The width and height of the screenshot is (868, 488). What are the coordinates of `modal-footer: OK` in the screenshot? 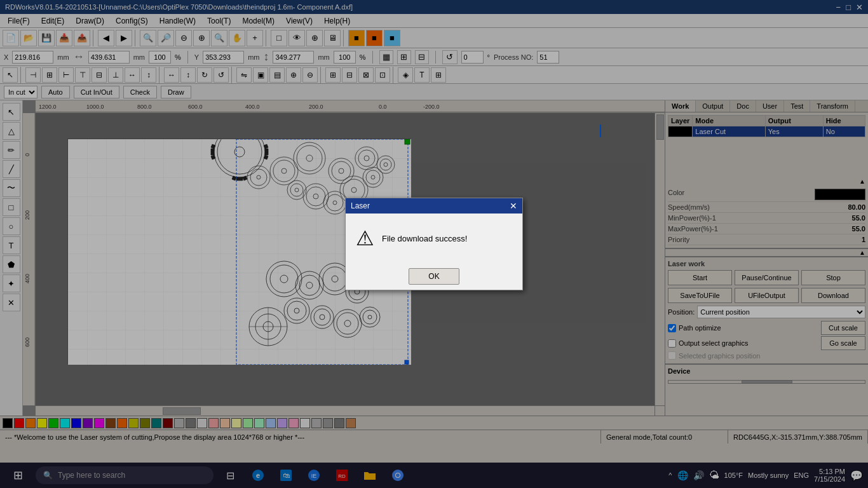 It's located at (434, 276).